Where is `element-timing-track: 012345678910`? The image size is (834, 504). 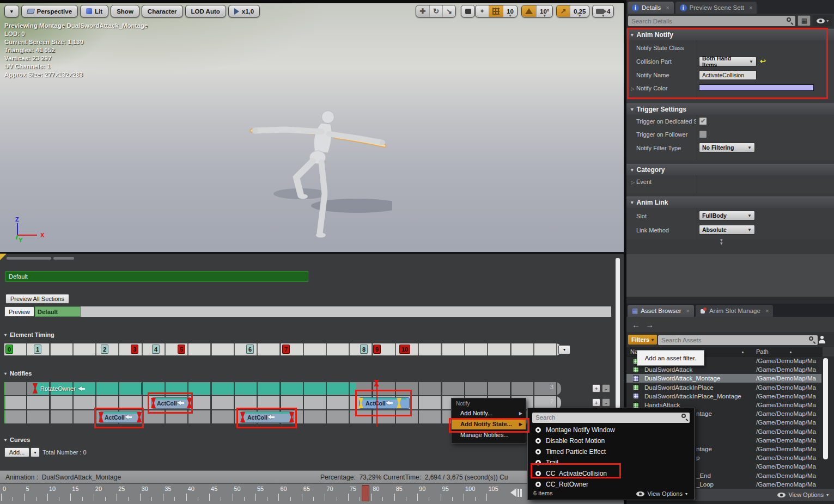
element-timing-track: 012345678910 is located at coordinates (283, 349).